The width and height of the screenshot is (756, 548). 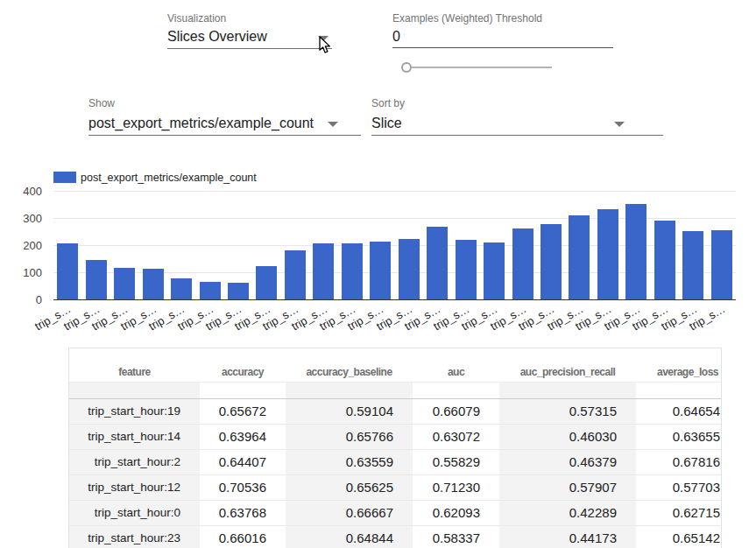 I want to click on cell-auc_precision_recall: 0.57315, so click(x=568, y=411).